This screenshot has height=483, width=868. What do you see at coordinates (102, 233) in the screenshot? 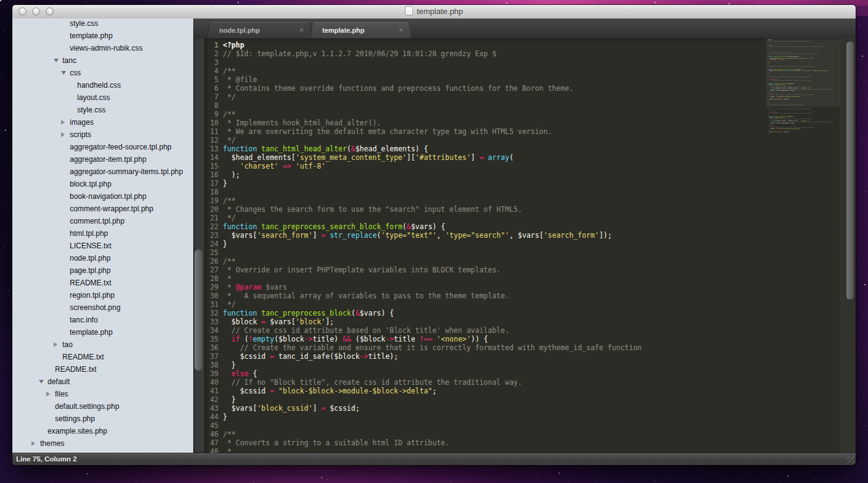
I see `sidebar-item-html.tpl.php: html.tpl.php` at bounding box center [102, 233].